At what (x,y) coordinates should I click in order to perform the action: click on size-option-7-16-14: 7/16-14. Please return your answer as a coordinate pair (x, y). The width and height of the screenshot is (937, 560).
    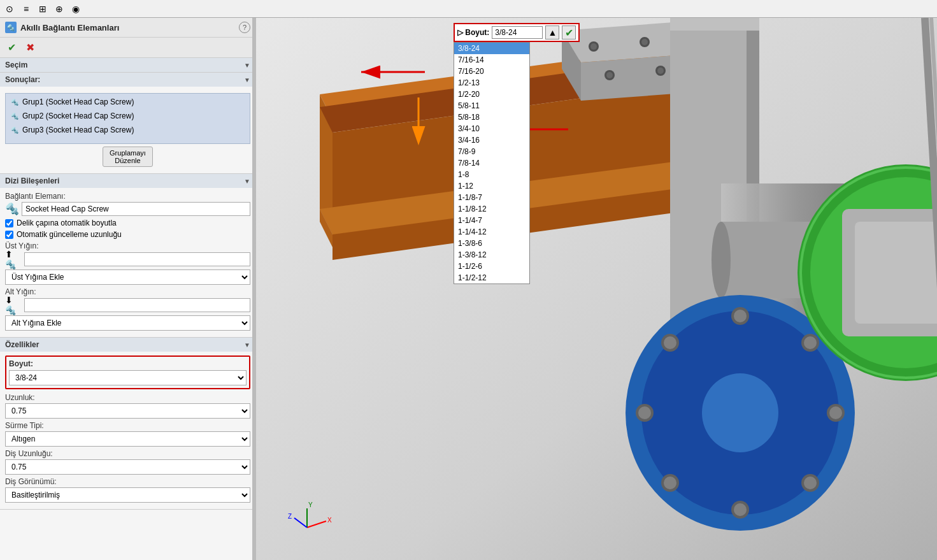
    Looking at the image, I should click on (492, 60).